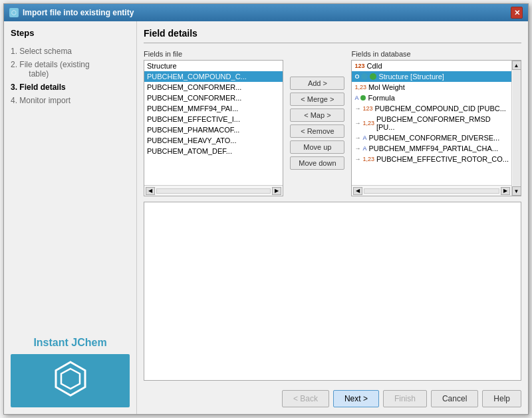 Image resolution: width=532 pixels, height=418 pixels. Describe the element at coordinates (213, 122) in the screenshot. I see `file-fields-scroll: Structure PUBCHEM_COMPOUND_C... PUBCHEM_…` at that location.